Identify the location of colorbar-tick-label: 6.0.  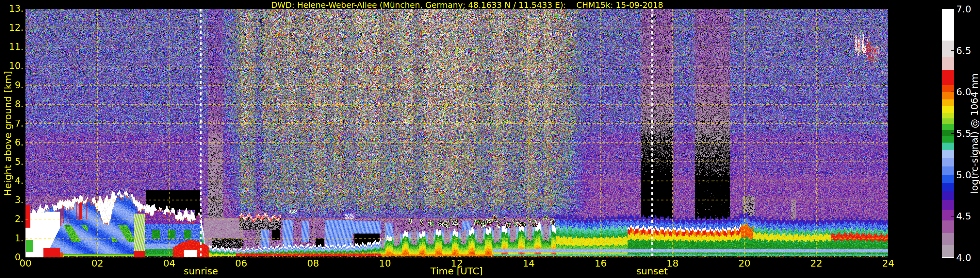
(967, 92).